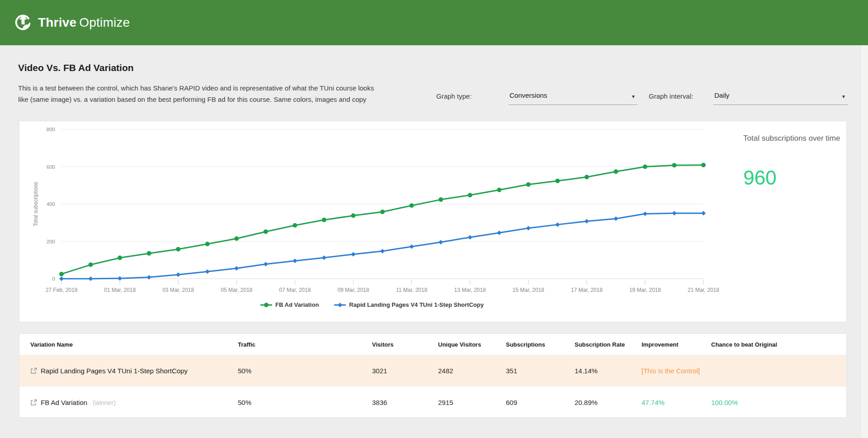 The image size is (868, 438). I want to click on column-header-subscriptions: Subscriptions, so click(540, 345).